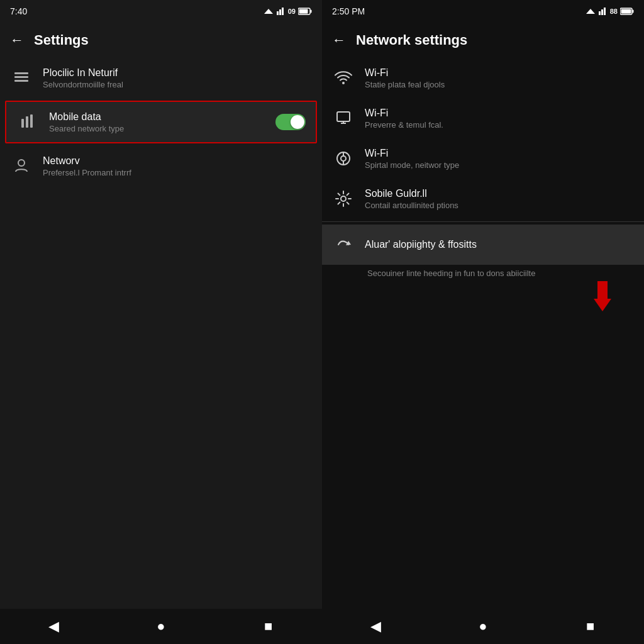  What do you see at coordinates (177, 73) in the screenshot?
I see `profile-network-title: Plocilic In Neturif` at bounding box center [177, 73].